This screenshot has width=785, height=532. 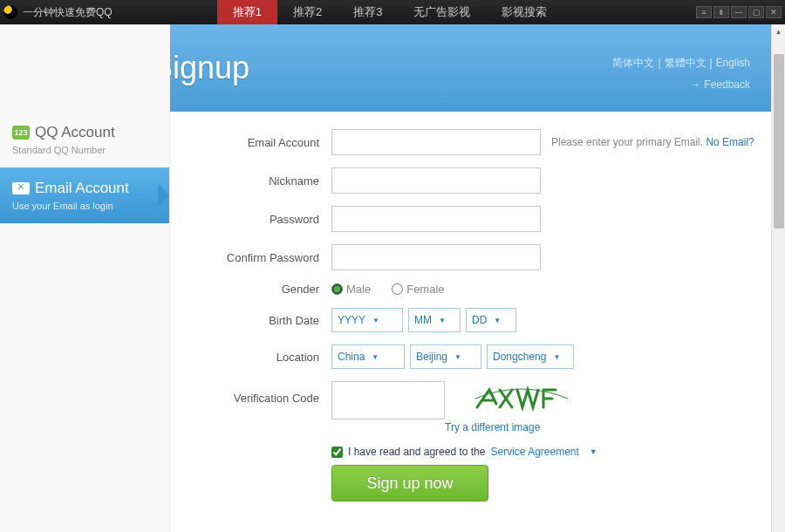 I want to click on nickname-label: Nickname, so click(x=269, y=181).